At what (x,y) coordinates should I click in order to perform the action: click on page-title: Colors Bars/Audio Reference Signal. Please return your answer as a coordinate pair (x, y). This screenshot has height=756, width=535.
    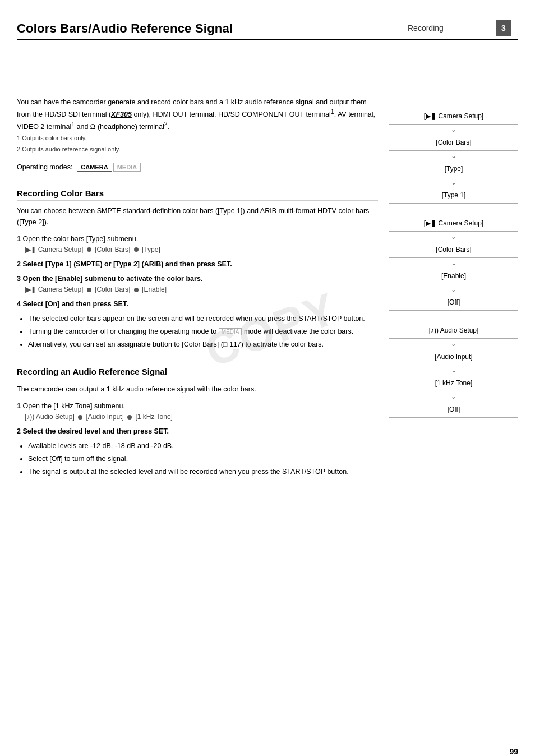
    Looking at the image, I should click on (124, 28).